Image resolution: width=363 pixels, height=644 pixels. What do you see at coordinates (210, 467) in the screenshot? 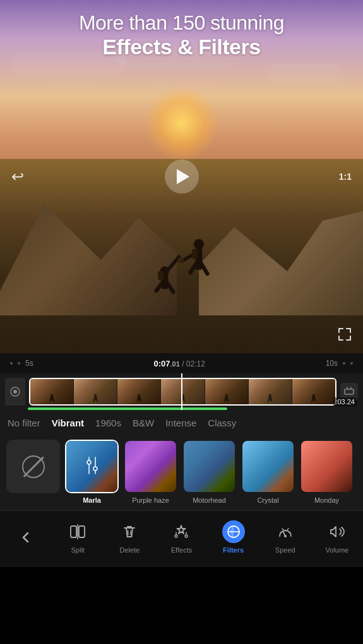
I see `filter-thumb-motorhead` at bounding box center [210, 467].